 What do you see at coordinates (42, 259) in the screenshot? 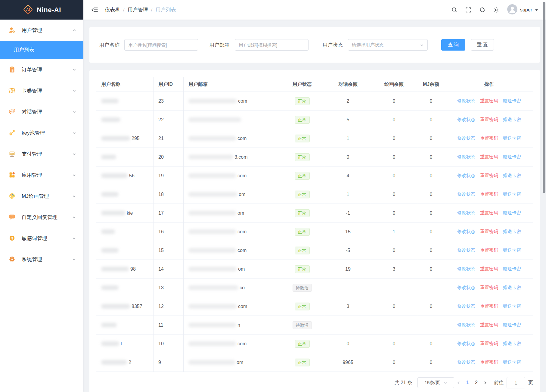
I see `sidebar-item-system-management: 系统管理` at bounding box center [42, 259].